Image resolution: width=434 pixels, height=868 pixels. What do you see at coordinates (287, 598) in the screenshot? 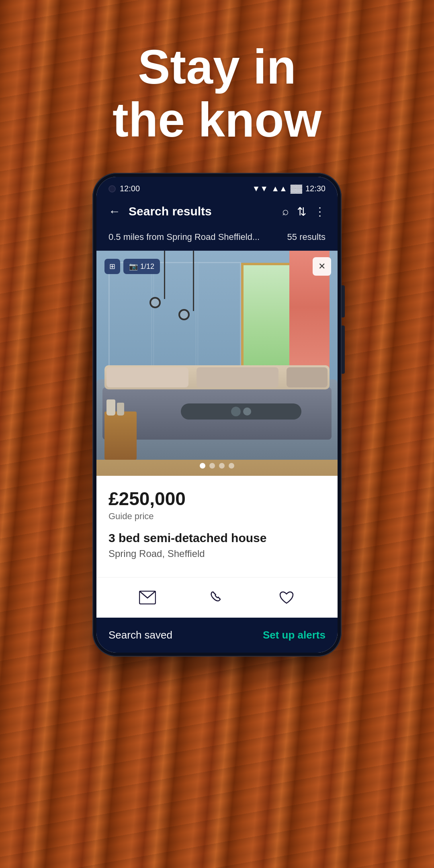
I see `save-button` at bounding box center [287, 598].